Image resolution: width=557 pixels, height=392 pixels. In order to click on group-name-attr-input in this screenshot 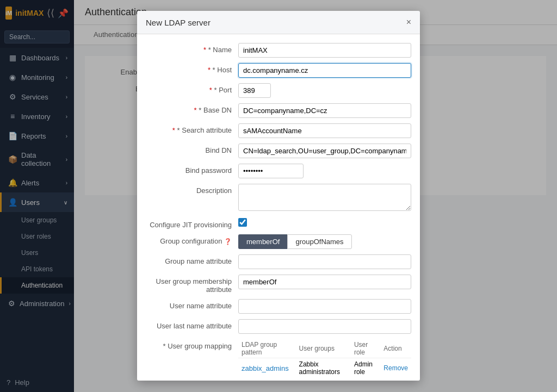, I will do `click(325, 262)`.